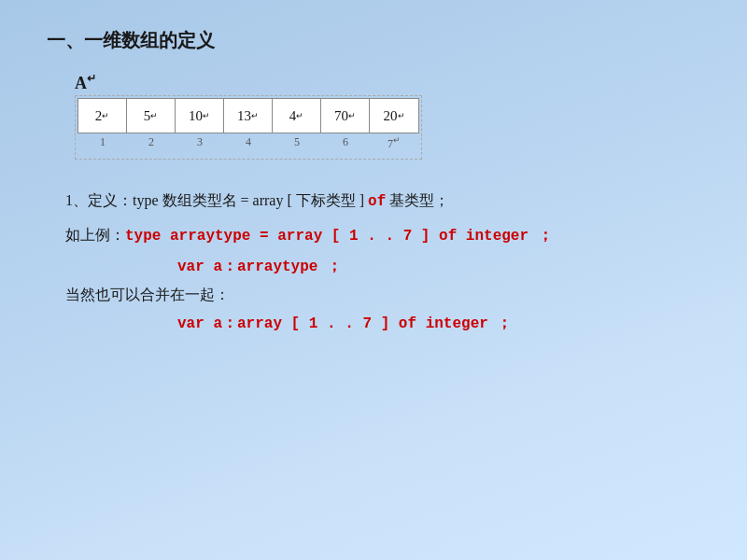 Image resolution: width=747 pixels, height=560 pixels. Describe the element at coordinates (297, 116) in the screenshot. I see `cell-5: 4↵` at that location.